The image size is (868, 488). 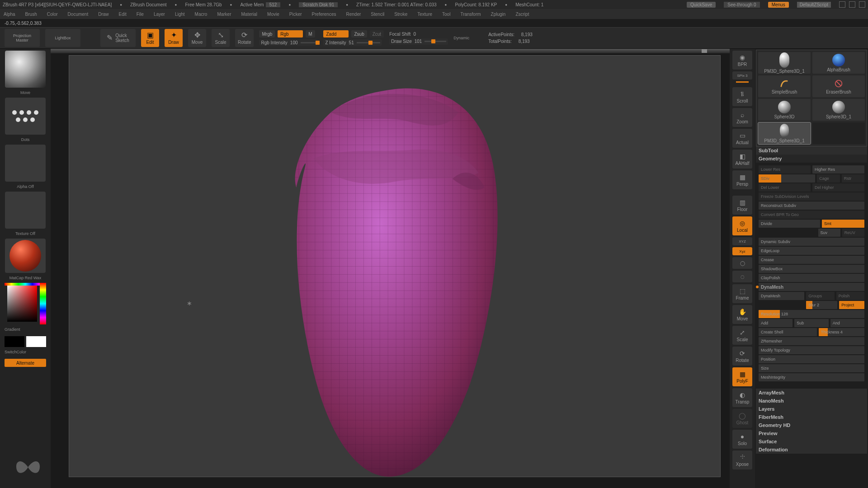 I want to click on rgb-button: Rgb, so click(x=290, y=34).